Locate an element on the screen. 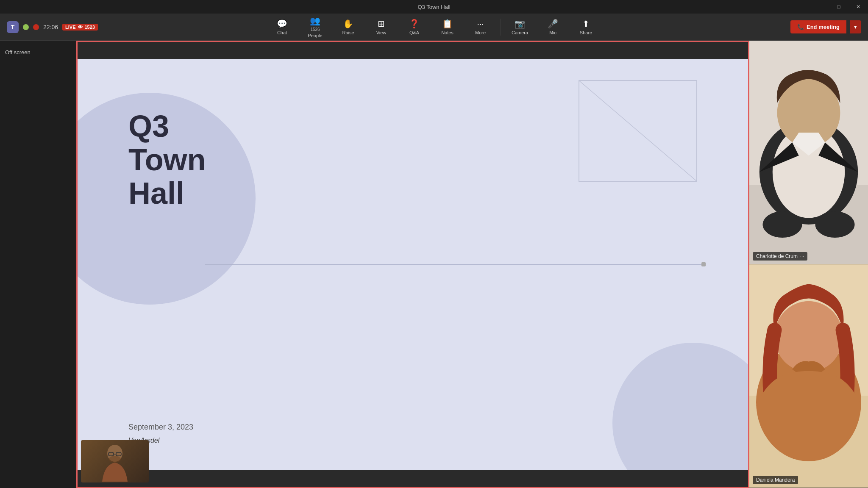 The height and width of the screenshot is (488, 868). top-bar: T 22:06 LIVE 👁 1523 💬 Chat 👥 1526 People… is located at coordinates (434, 27).